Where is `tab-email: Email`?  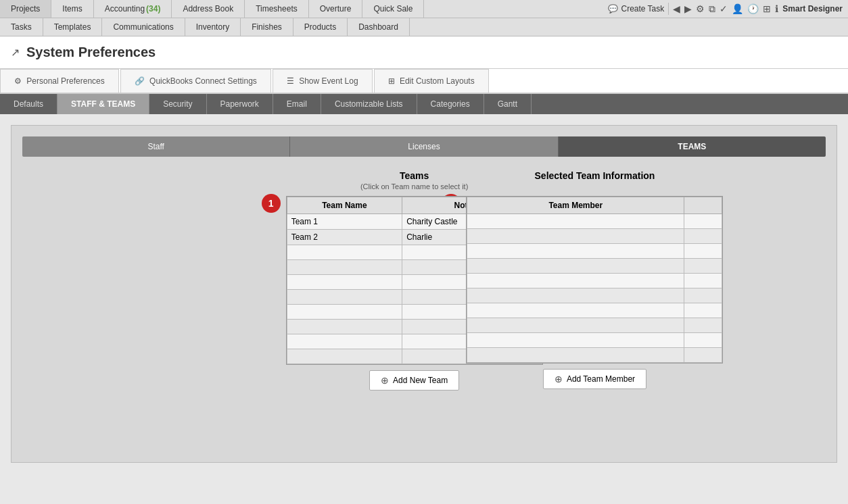 tab-email: Email is located at coordinates (298, 104).